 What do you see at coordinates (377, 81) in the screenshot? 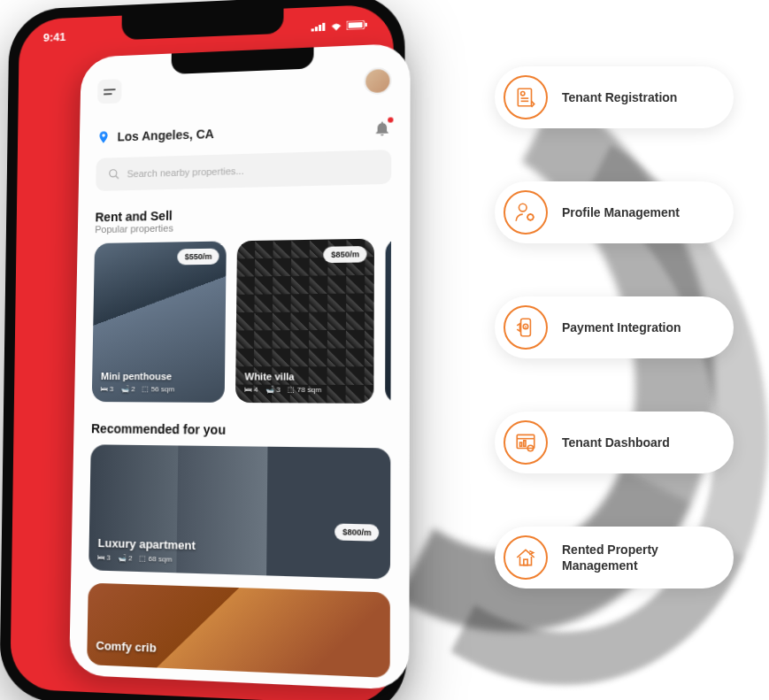
I see `avatar` at bounding box center [377, 81].